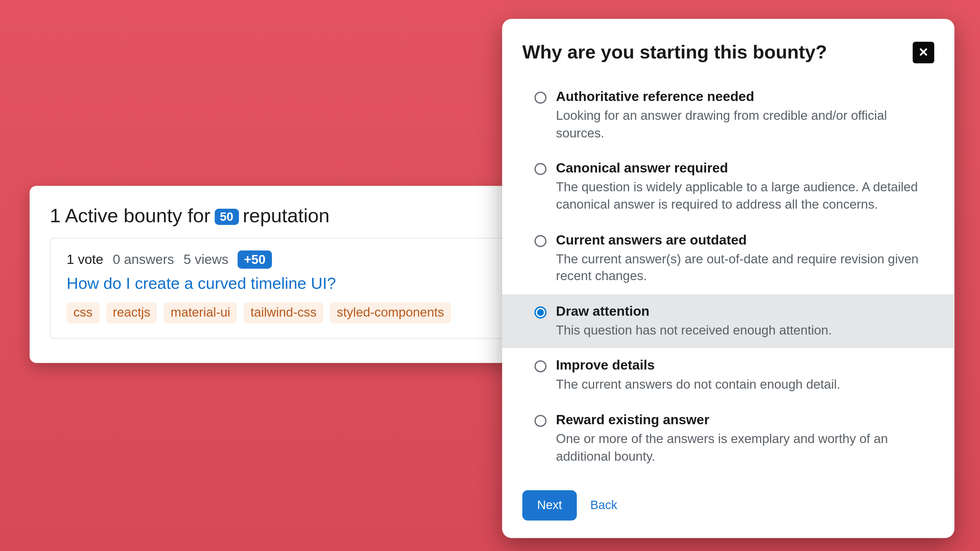 The height and width of the screenshot is (551, 980). What do you see at coordinates (255, 260) in the screenshot?
I see `bounty-amount-badge: +50` at bounding box center [255, 260].